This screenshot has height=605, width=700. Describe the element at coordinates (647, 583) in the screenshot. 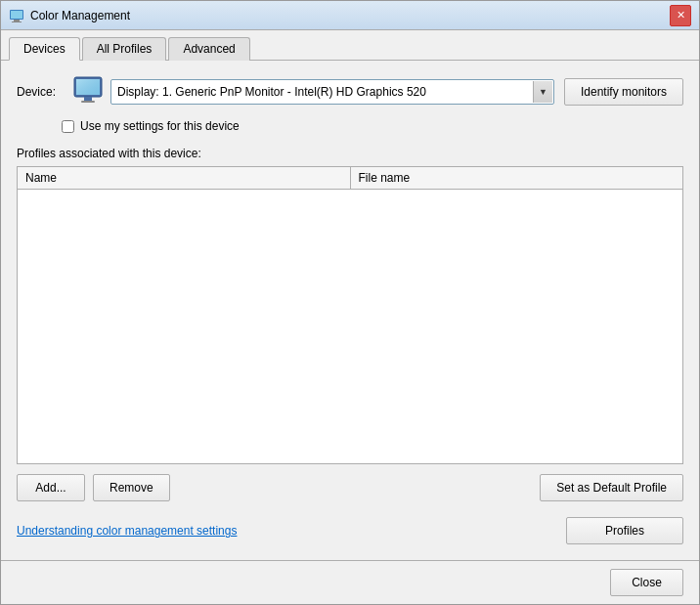

I see `close-button: Close` at that location.